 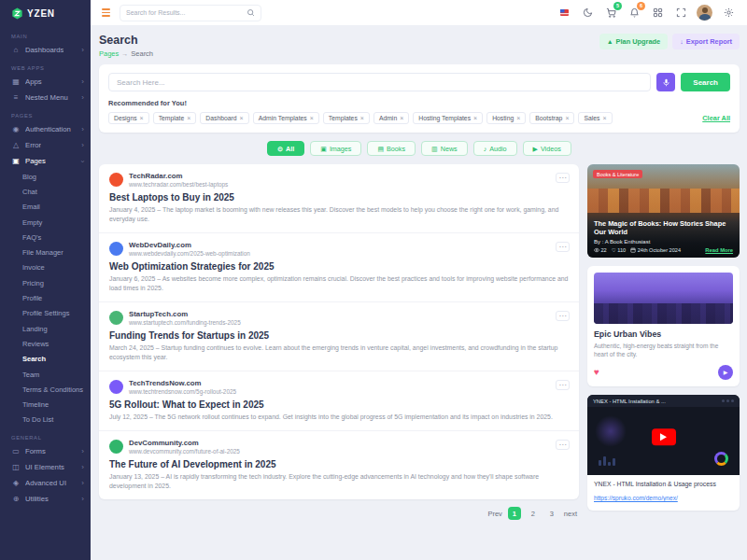 What do you see at coordinates (45, 82) in the screenshot?
I see `sidebar-item: ▦ Apps ›` at bounding box center [45, 82].